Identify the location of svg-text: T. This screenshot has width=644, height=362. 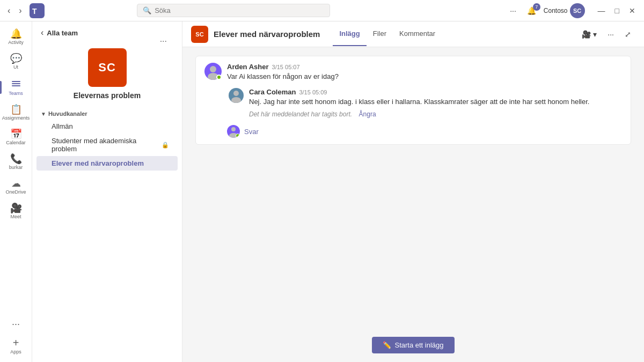
(34, 11).